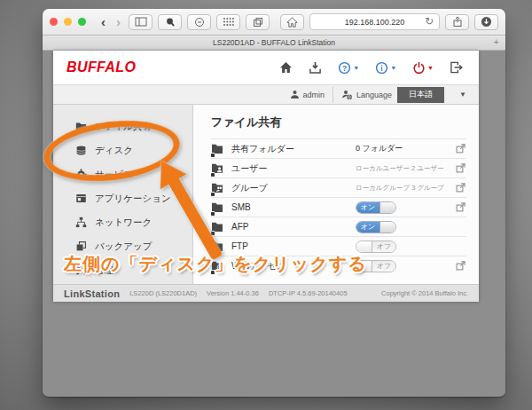 Image resolution: width=532 pixels, height=410 pixels. What do you see at coordinates (122, 270) in the screenshot?
I see `sidebar-item-management: 管理` at bounding box center [122, 270].